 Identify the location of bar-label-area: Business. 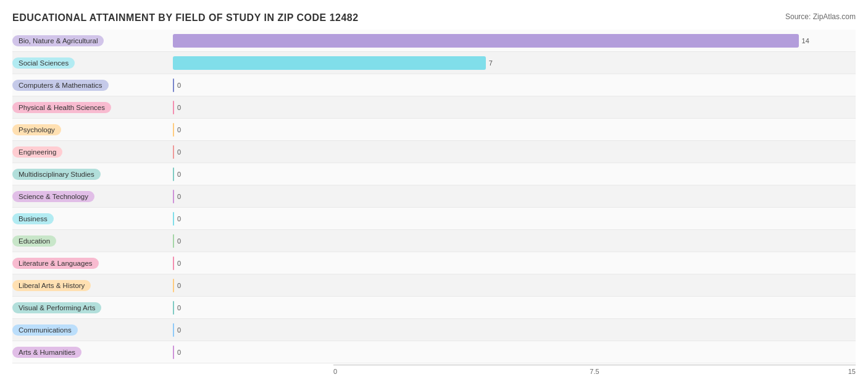
(93, 219).